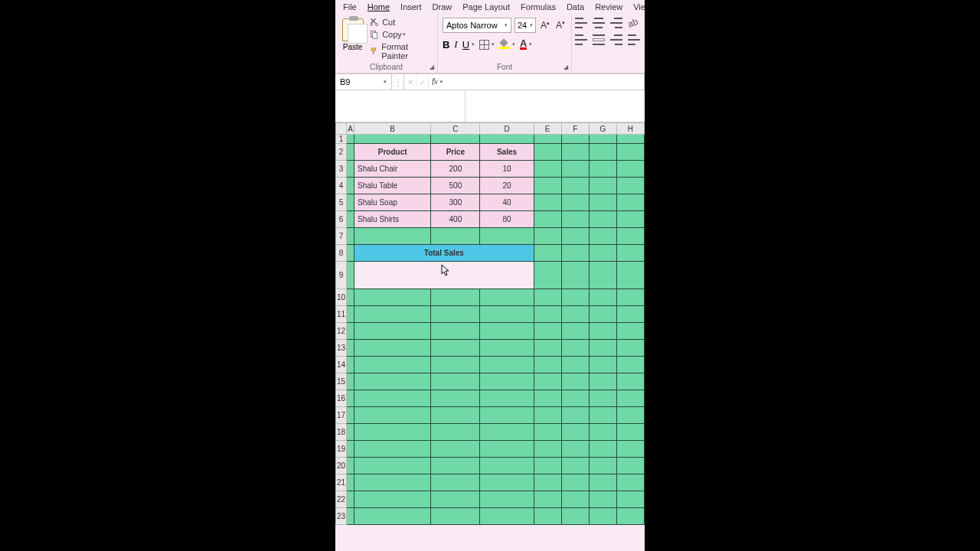 The width and height of the screenshot is (980, 551). Describe the element at coordinates (446, 44) in the screenshot. I see `bold-button: B` at that location.